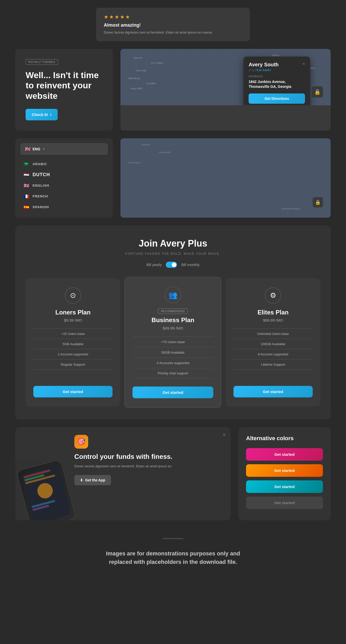 The width and height of the screenshot is (346, 644). I want to click on app-close-button: ×, so click(224, 435).